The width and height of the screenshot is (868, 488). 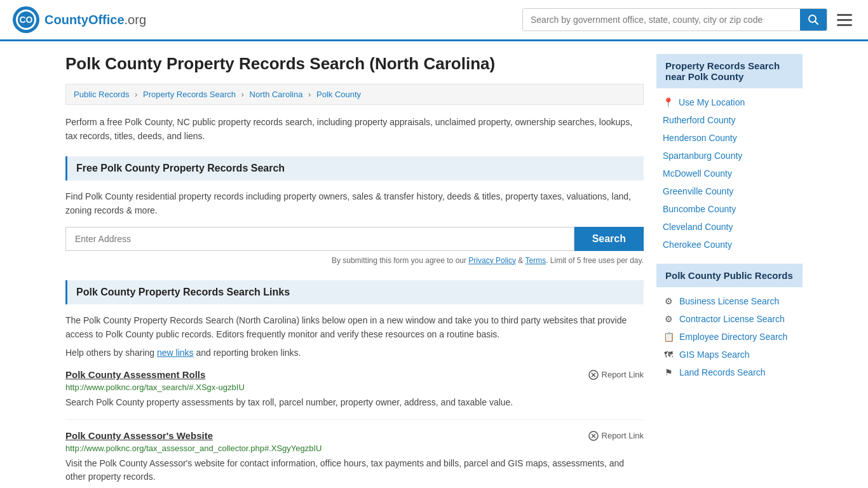 I want to click on sidebar-cherokee-county: Cherokee County, so click(x=729, y=245).